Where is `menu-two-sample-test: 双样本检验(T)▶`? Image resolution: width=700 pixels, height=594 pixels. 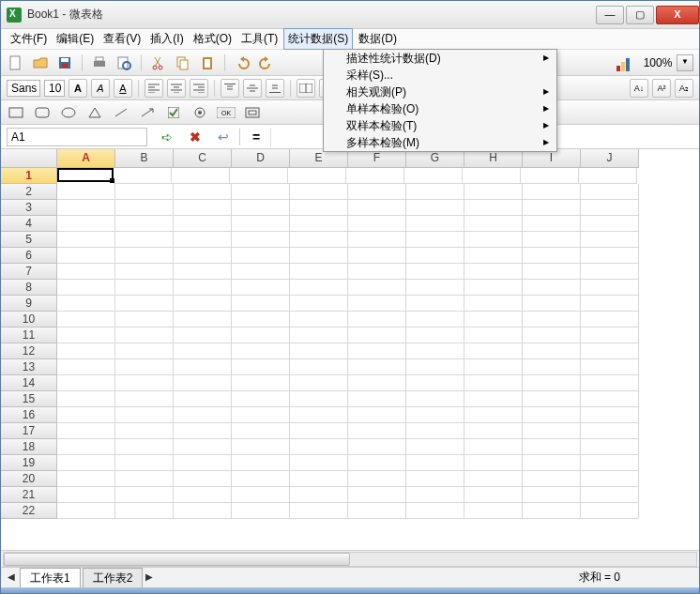
menu-two-sample-test: 双样本检验(T)▶ is located at coordinates (440, 126).